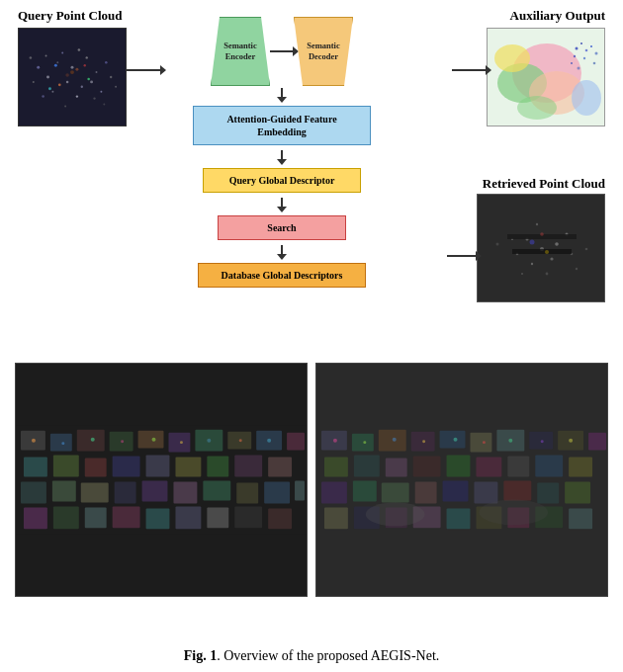 This screenshot has width=623, height=672. I want to click on auxiliary-output-image, so click(546, 77).